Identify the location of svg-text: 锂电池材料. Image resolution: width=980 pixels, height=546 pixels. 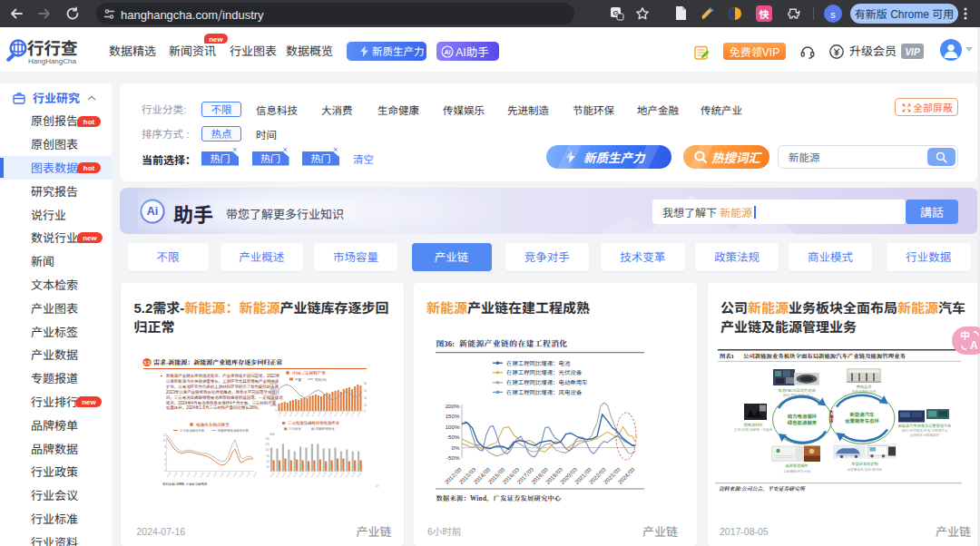
(754, 424).